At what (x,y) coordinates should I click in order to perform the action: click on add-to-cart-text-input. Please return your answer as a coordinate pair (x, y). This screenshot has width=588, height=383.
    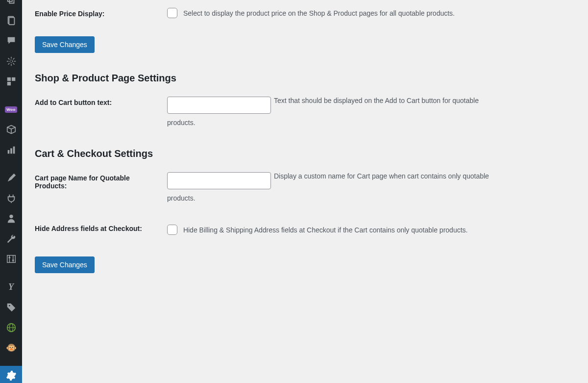
    Looking at the image, I should click on (219, 105).